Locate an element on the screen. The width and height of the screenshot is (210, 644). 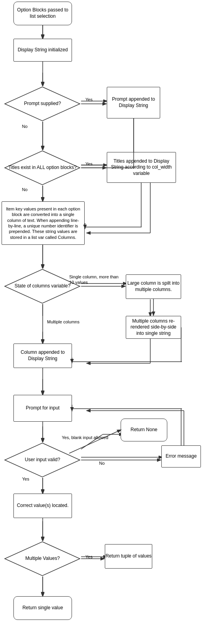
yes2-label: Yes is located at coordinates (89, 164).